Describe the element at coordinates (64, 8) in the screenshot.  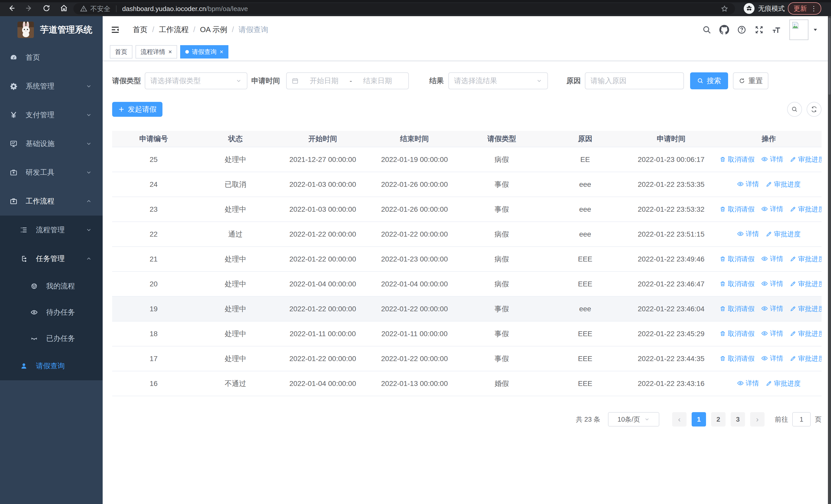
I see `browser-home-icon` at that location.